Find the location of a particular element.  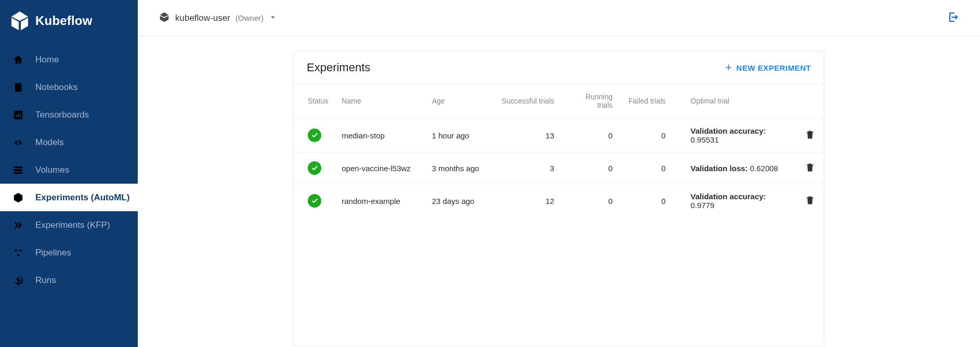

namespace-role: (Owner) is located at coordinates (250, 18).